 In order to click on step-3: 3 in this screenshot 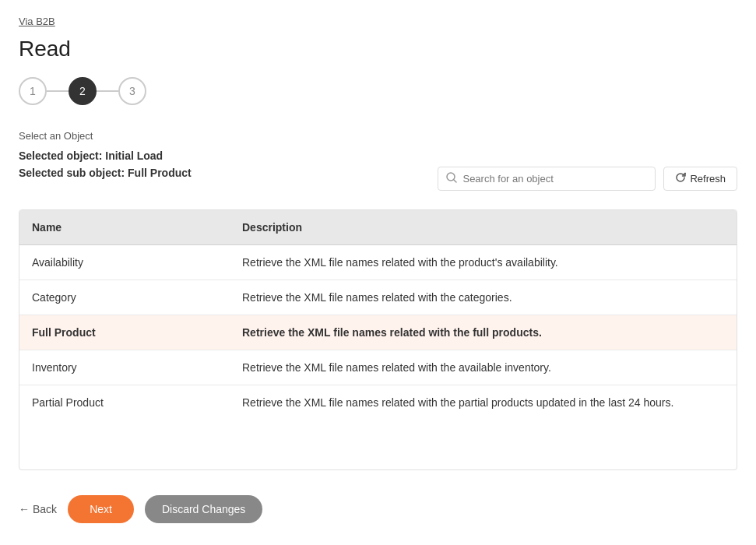, I will do `click(132, 91)`.